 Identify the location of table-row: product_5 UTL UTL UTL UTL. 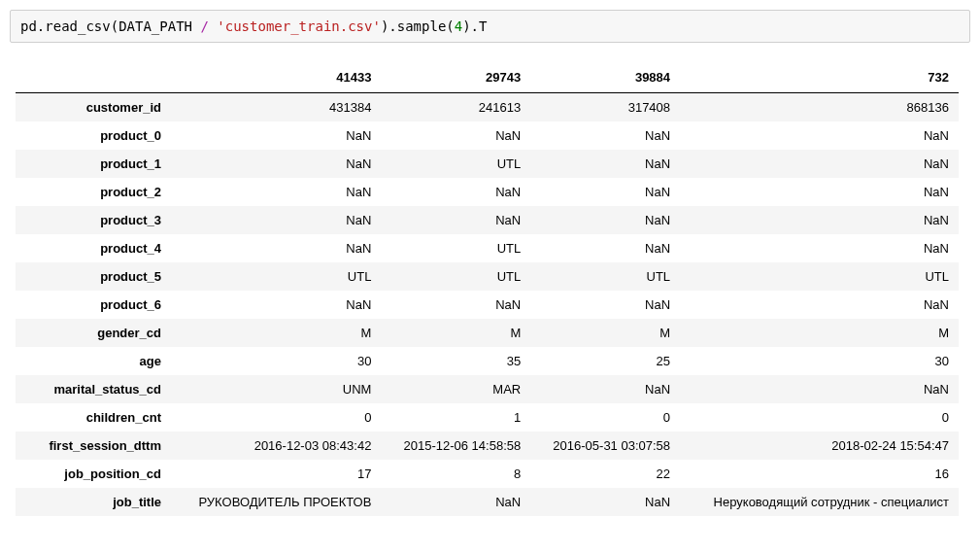
(488, 276).